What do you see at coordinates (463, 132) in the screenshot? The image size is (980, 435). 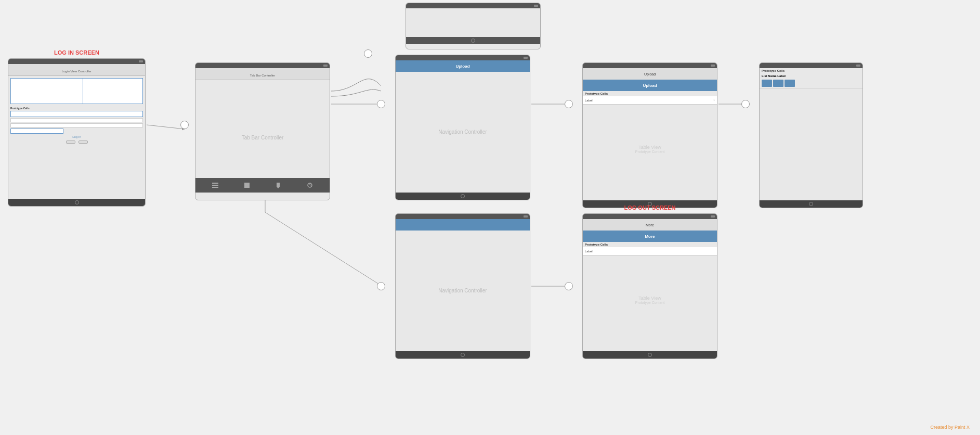 I see `nav-top-label: Navigation Controller` at bounding box center [463, 132].